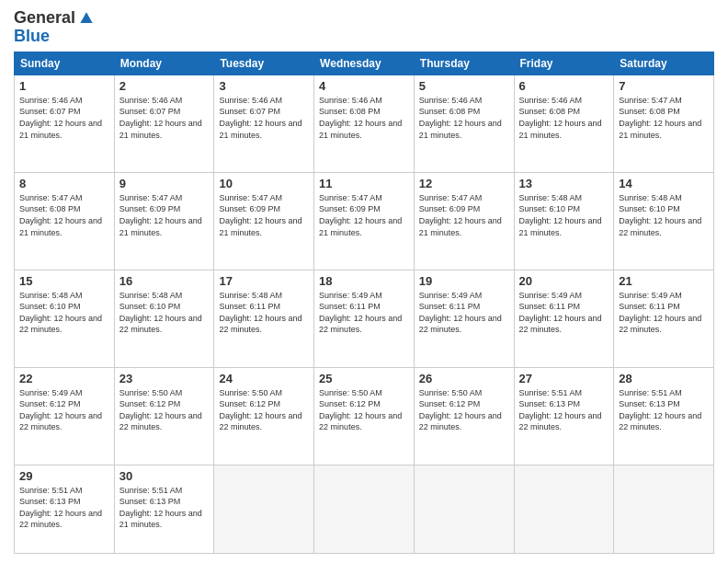 This screenshot has width=728, height=563. What do you see at coordinates (664, 184) in the screenshot?
I see `day-number: 14` at bounding box center [664, 184].